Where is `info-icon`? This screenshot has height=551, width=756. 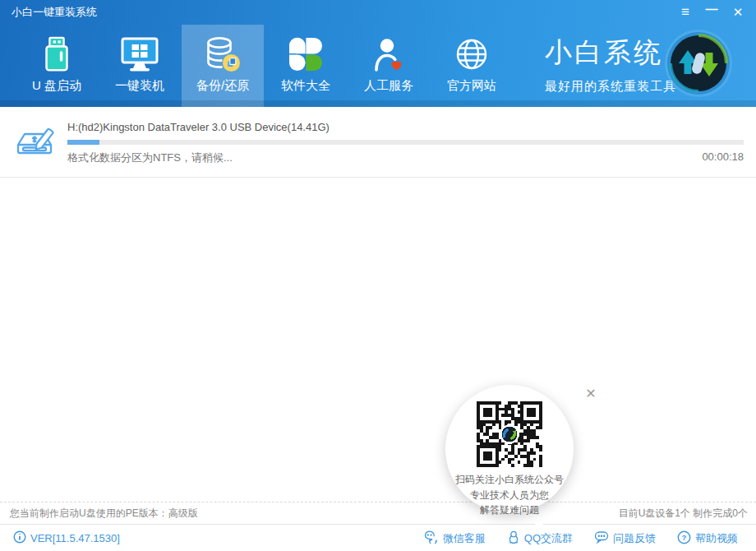
info-icon is located at coordinates (20, 538).